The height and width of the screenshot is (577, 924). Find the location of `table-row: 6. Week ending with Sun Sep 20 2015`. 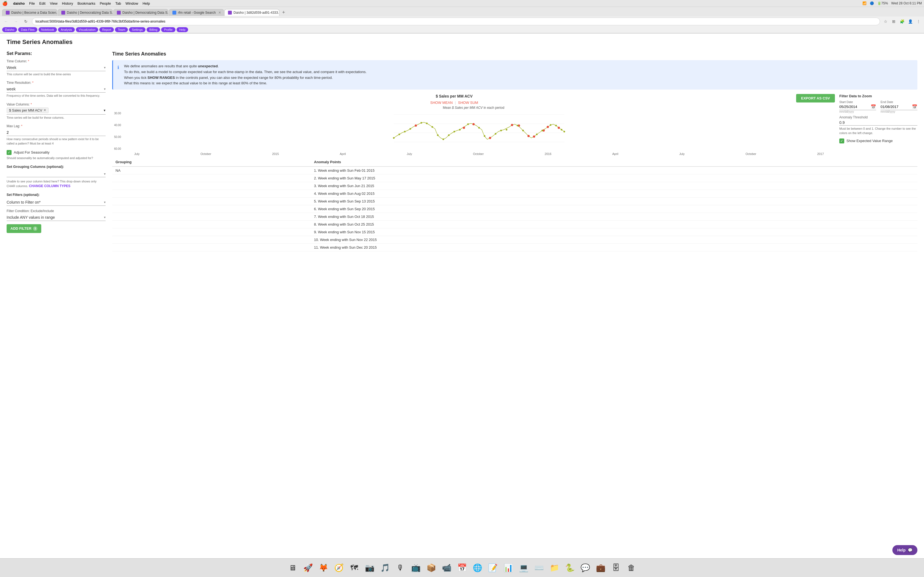

table-row: 6. Week ending with Sun Sep 20 2015 is located at coordinates (515, 209).